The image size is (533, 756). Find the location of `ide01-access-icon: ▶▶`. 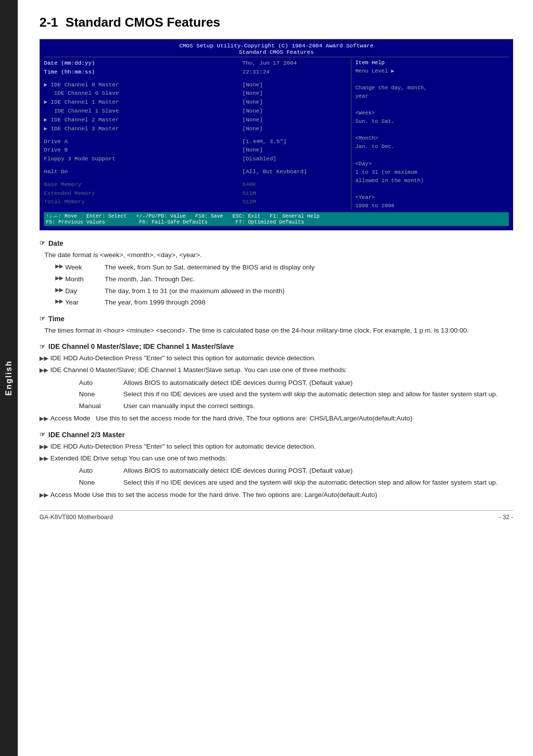

ide01-access-icon: ▶▶ is located at coordinates (45, 418).